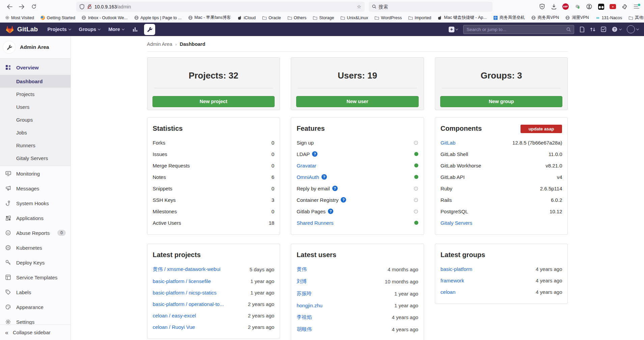 The height and width of the screenshot is (340, 644). I want to click on nav-groups-menu: Groups, so click(90, 29).